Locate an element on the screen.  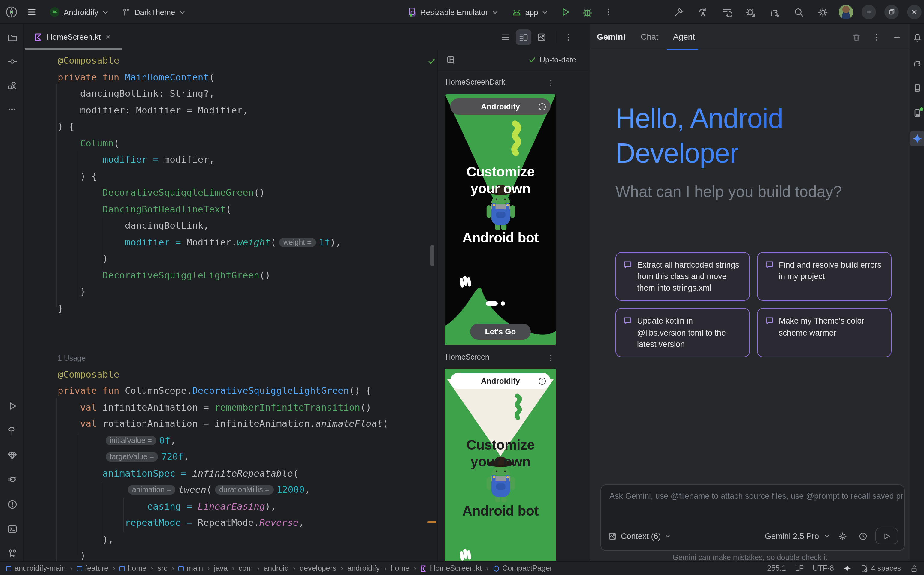
prompt-input: Ask Gemini, use @filename to attach sour… is located at coordinates (756, 496).